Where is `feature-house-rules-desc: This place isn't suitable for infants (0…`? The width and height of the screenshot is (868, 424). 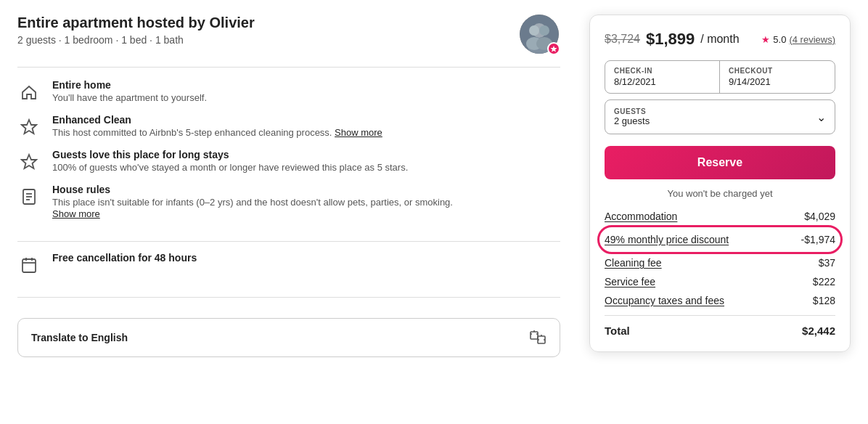
feature-house-rules-desc: This place isn't suitable for infants (0… is located at coordinates (253, 202).